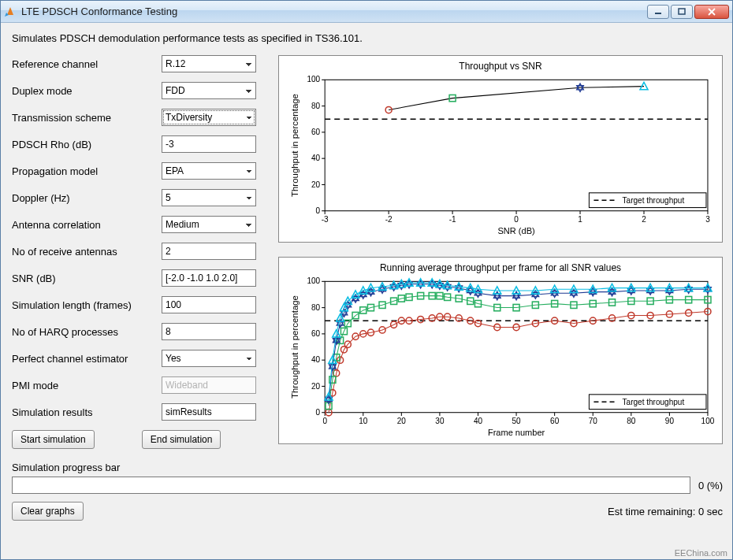  What do you see at coordinates (87, 252) in the screenshot?
I see `rx-antennas-label: No of receive antennas` at bounding box center [87, 252].